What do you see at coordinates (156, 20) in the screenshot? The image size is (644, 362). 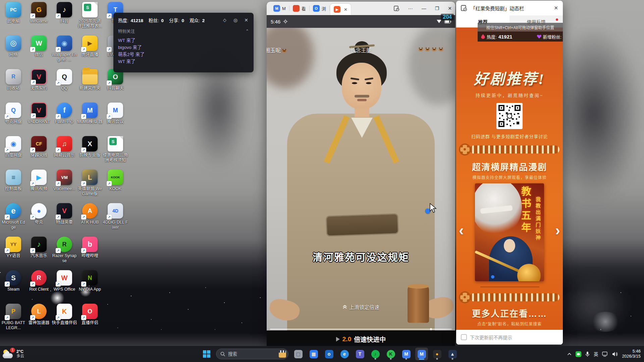 I see `stat-item: 粉丝: 0` at bounding box center [156, 20].